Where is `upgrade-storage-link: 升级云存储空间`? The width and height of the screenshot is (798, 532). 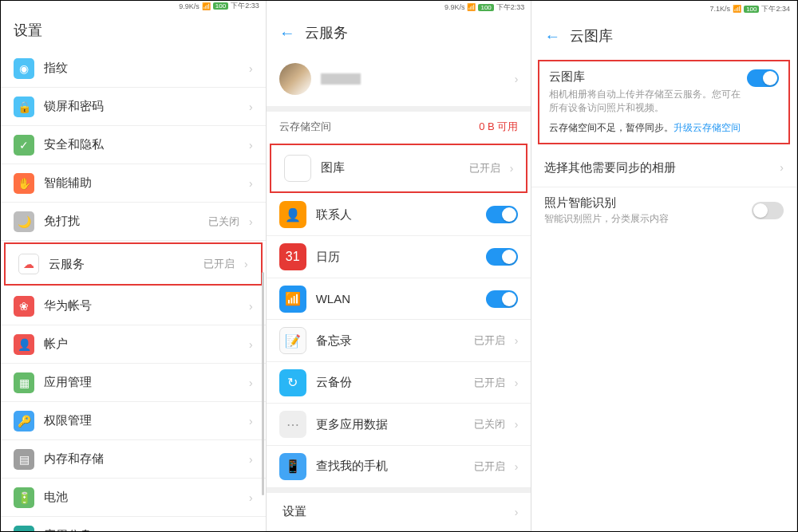 upgrade-storage-link: 升级云存储空间 is located at coordinates (707, 128).